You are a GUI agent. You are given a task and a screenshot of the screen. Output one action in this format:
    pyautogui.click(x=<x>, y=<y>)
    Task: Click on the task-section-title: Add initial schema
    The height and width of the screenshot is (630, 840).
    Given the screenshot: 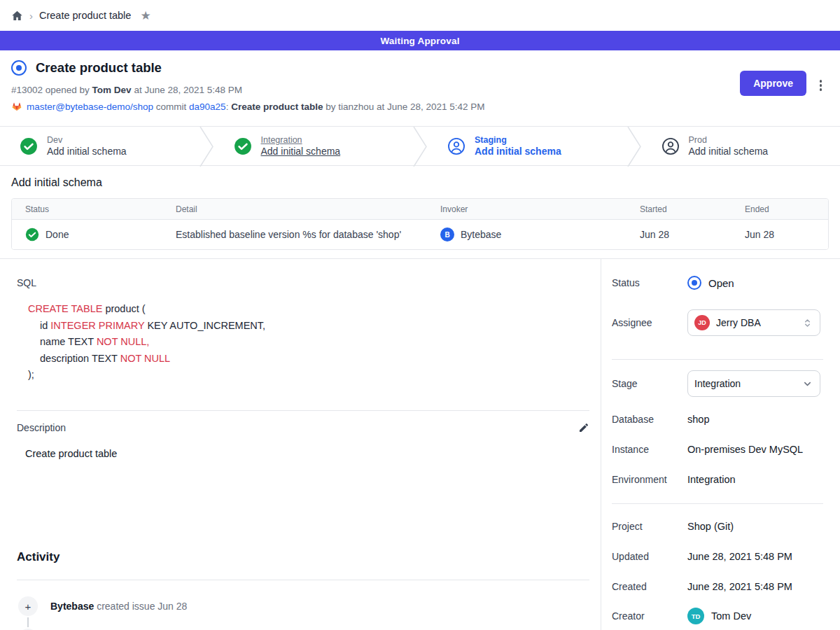 What is the action you would take?
    pyautogui.click(x=420, y=183)
    